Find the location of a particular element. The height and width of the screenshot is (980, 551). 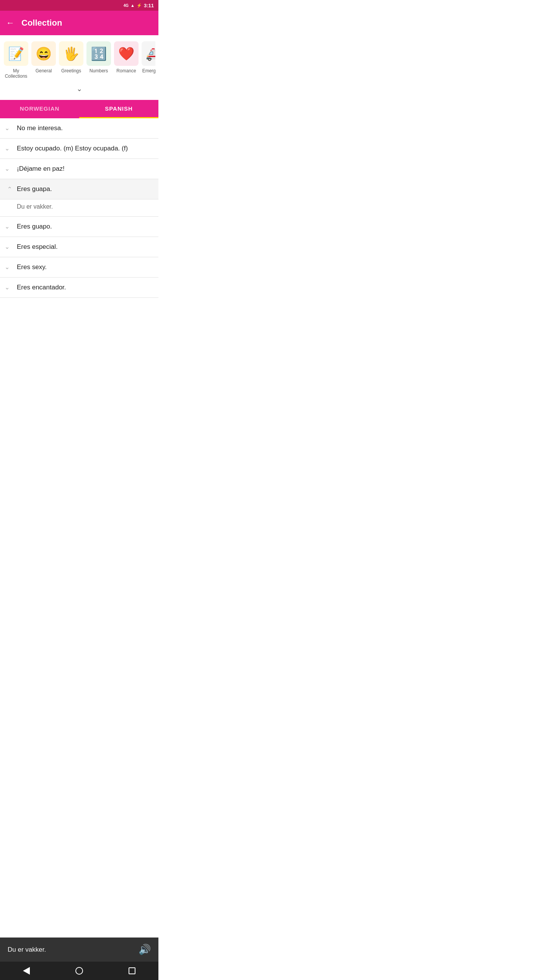

category-item-greetings: 🖐️ Greetings is located at coordinates (71, 60).